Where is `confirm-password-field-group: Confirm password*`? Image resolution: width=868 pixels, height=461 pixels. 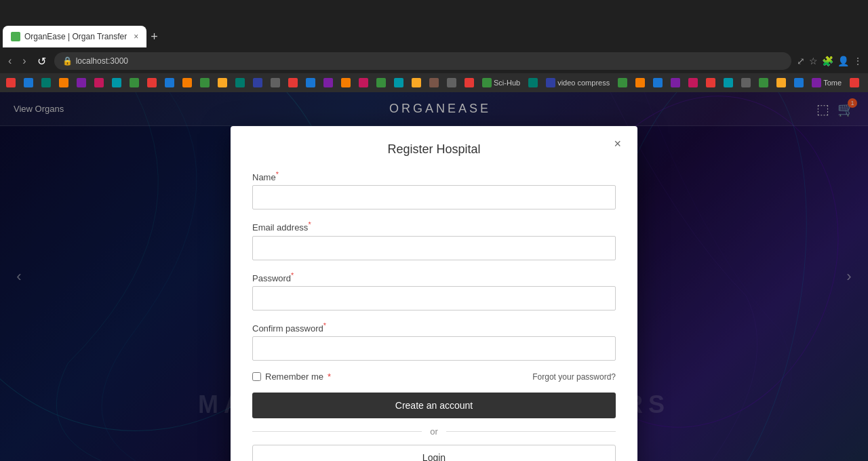
confirm-password-field-group: Confirm password* is located at coordinates (434, 341).